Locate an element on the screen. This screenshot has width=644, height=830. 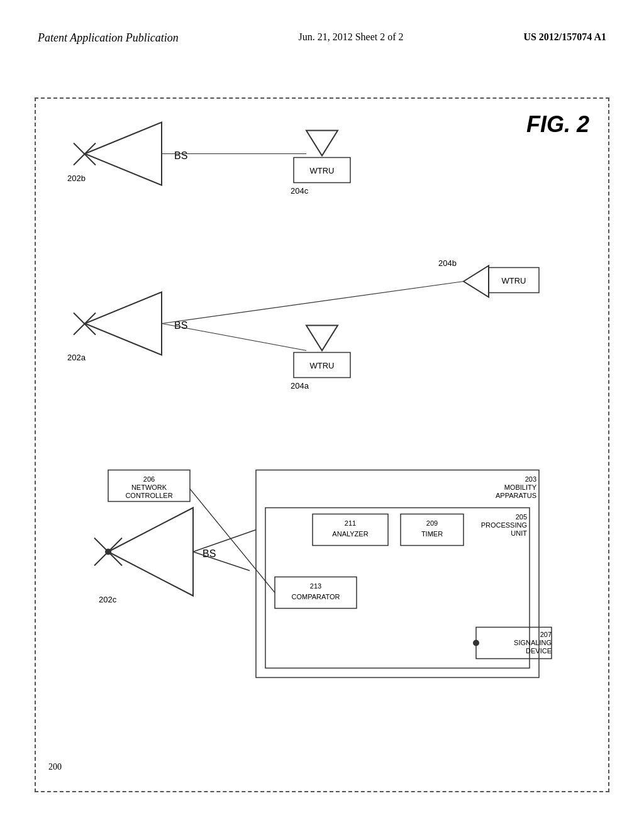
svg-text: NETWORK is located at coordinates (150, 487).